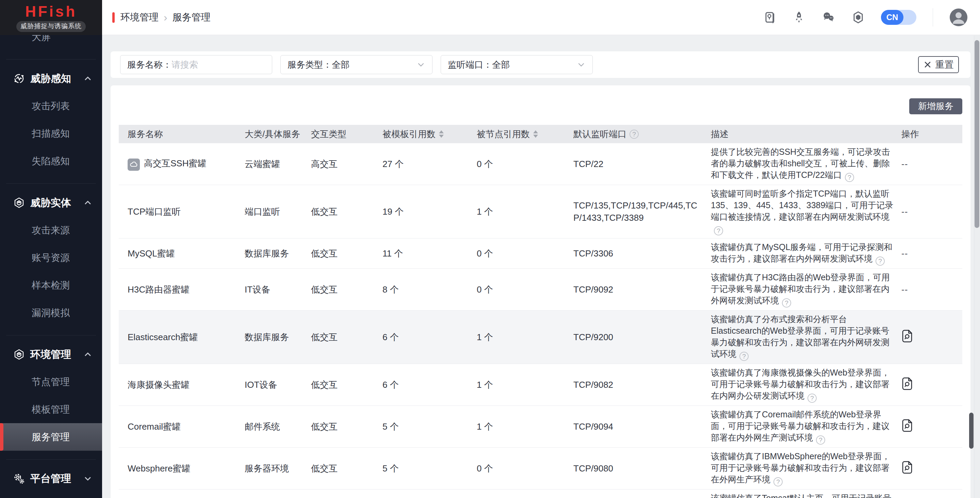 The image size is (980, 498). What do you see at coordinates (51, 437) in the screenshot?
I see `sidebar-item-service-management: 服务管理` at bounding box center [51, 437].